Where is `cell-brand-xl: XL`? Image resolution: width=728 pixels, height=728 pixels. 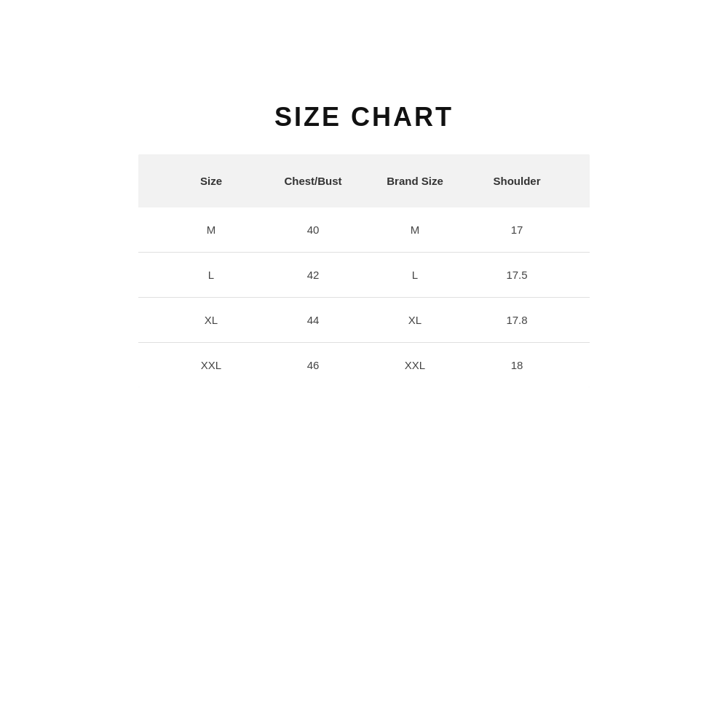
cell-brand-xl: XL is located at coordinates (415, 320).